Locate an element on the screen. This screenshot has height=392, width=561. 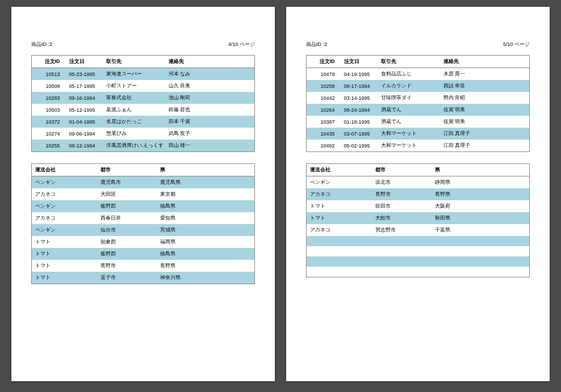
page-header: 商品ID :2 5/10 ページ is located at coordinates (418, 44).